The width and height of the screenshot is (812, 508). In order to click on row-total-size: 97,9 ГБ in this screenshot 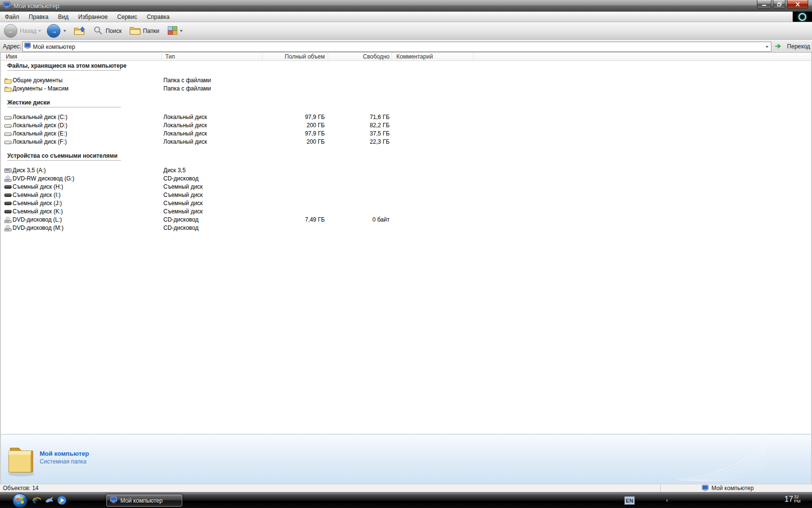, I will do `click(293, 134)`.